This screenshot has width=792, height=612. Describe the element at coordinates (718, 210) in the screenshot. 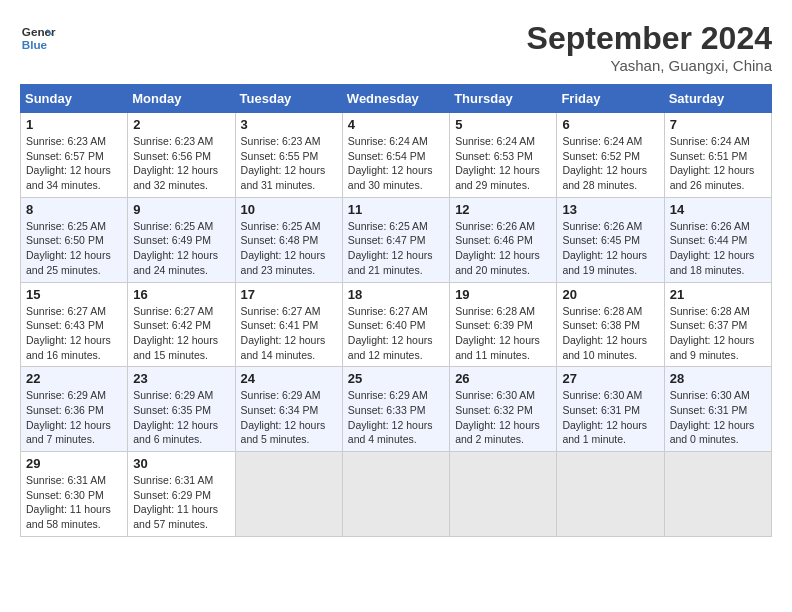

I see `day-number: 14` at that location.